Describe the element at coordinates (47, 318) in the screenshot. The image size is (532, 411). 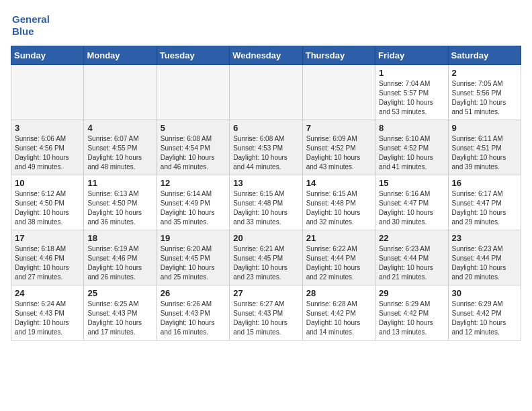
I see `day-info: Sunrise: 6:24 AM Sunset: 4:43 PM Dayligh…` at that location.